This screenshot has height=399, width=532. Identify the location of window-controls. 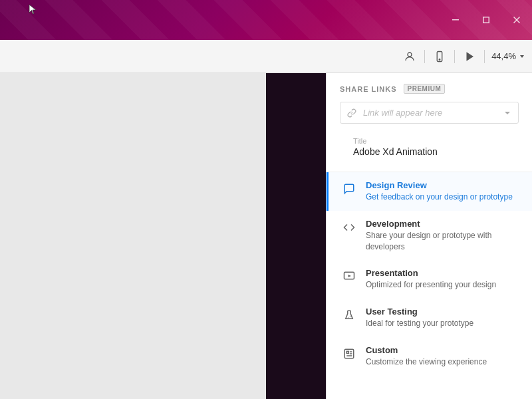
(486, 20).